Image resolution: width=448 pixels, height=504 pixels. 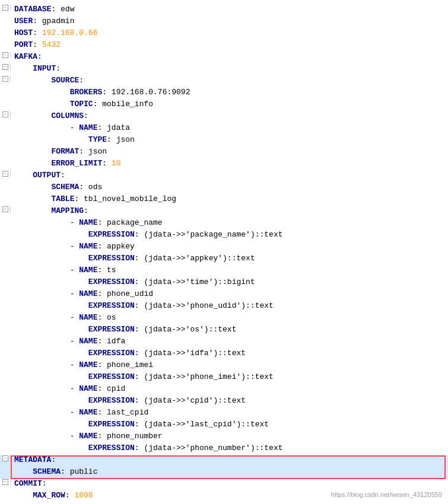 What do you see at coordinates (224, 485) in the screenshot?
I see `code-line: -COMMIT:` at bounding box center [224, 485].